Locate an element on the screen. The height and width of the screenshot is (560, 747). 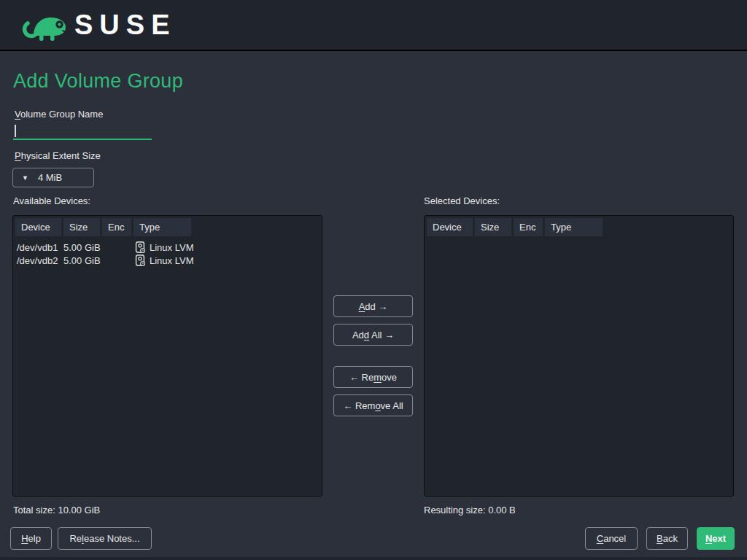
suse-chameleon-icon is located at coordinates (43, 26).